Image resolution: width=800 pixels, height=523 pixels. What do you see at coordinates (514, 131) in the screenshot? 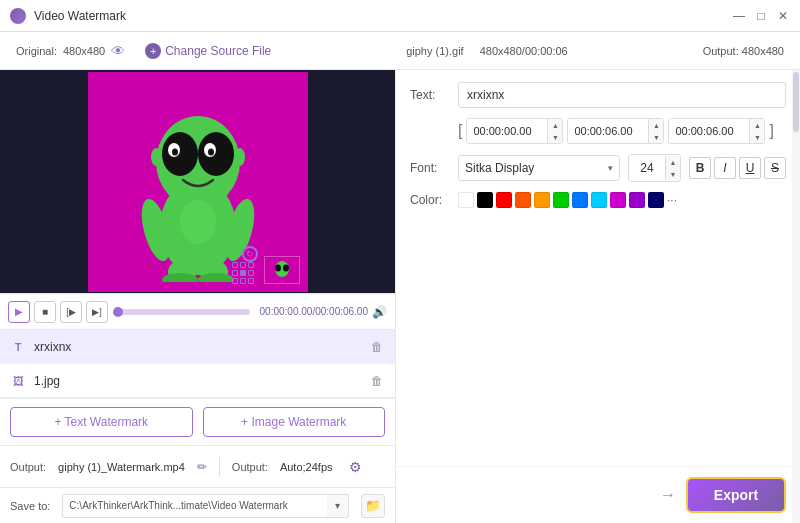
I see `time-start-input: ▲ ▼` at bounding box center [514, 131].